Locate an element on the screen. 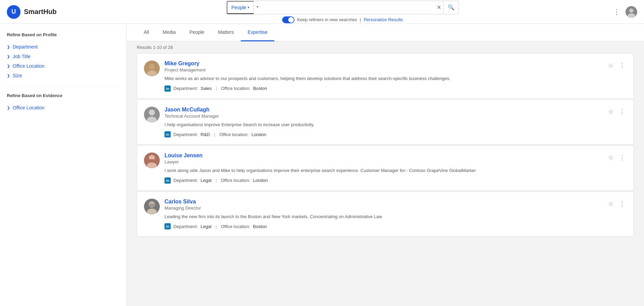 Image resolution: width=644 pixels, height=306 pixels. result-meta: in Department: R&D | Office location: Lo… is located at coordinates (383, 134).